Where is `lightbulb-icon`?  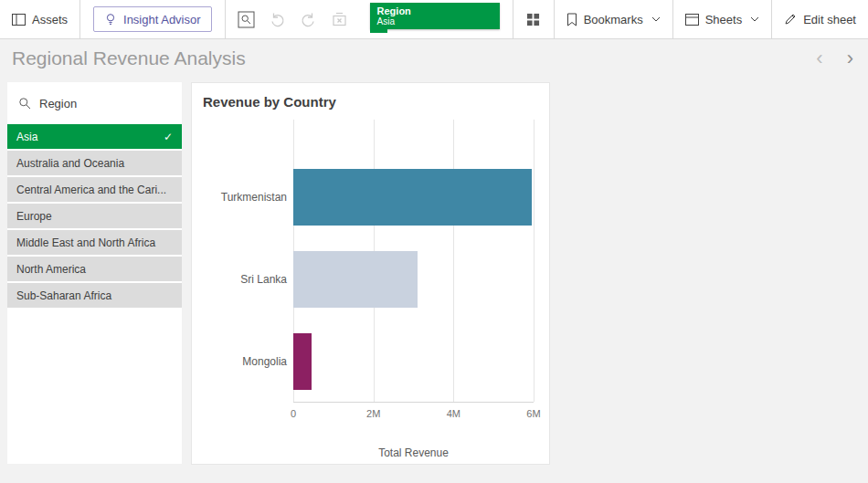 lightbulb-icon is located at coordinates (111, 19).